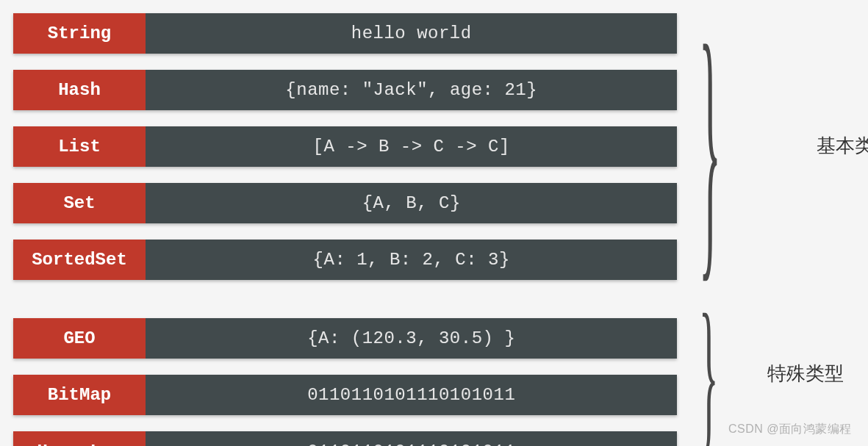 The image size is (868, 446). Describe the element at coordinates (345, 338) in the screenshot. I see `type-row-geo: GEO {A: (120.3, 30.5) }` at that location.